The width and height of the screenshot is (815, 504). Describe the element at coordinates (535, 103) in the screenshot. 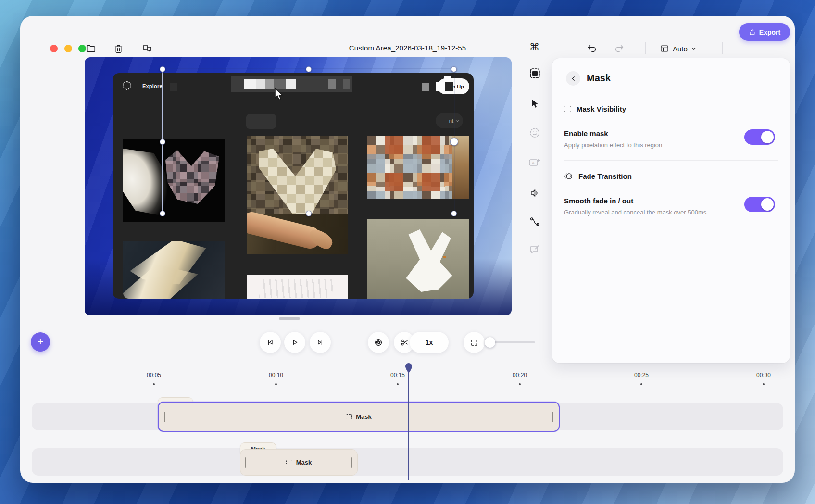

I see `tool-select-cursor` at that location.